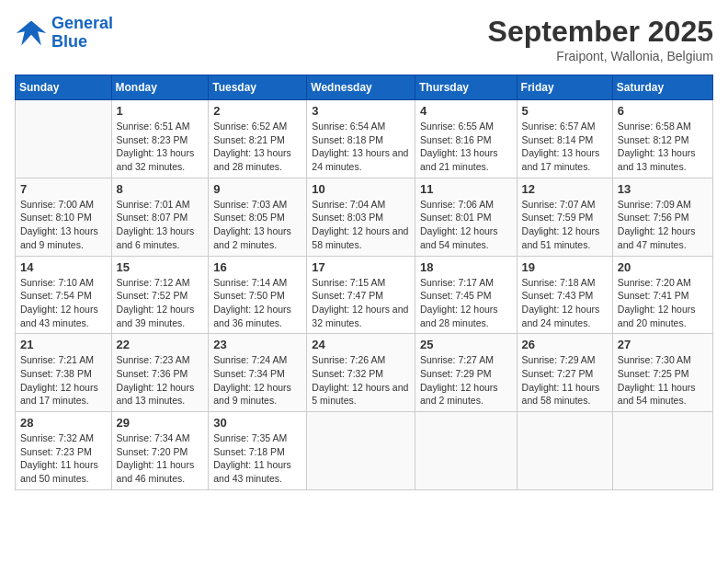 This screenshot has width=728, height=563. I want to click on cell-info: Sunrise: 7:07 AMSunset: 7:59 PMDaylight:…, so click(564, 224).